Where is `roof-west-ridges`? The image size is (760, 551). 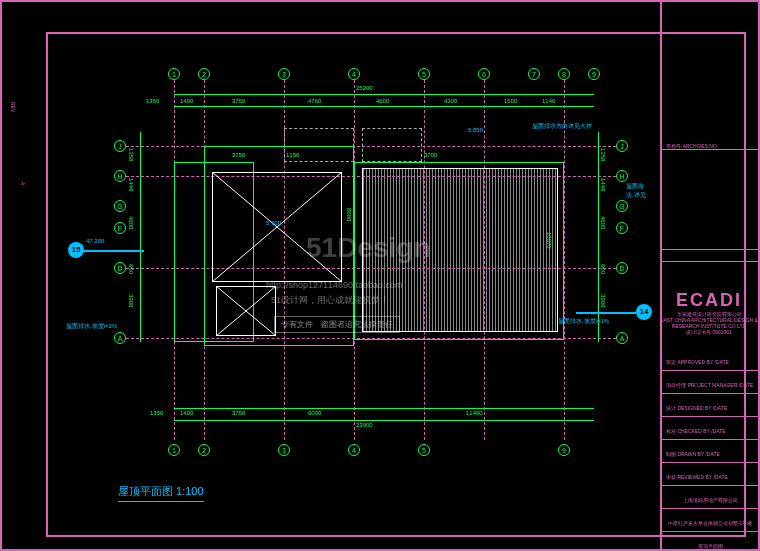 roof-west-ridges is located at coordinates (277, 227).